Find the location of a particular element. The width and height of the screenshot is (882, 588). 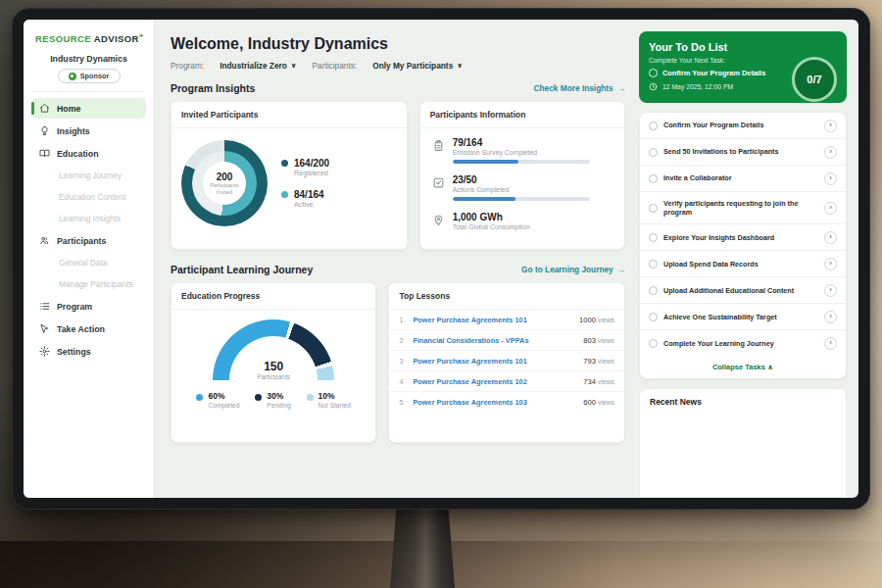

lesson-row: 5 Power Purchase Agreements 103 600 view… is located at coordinates (507, 402).